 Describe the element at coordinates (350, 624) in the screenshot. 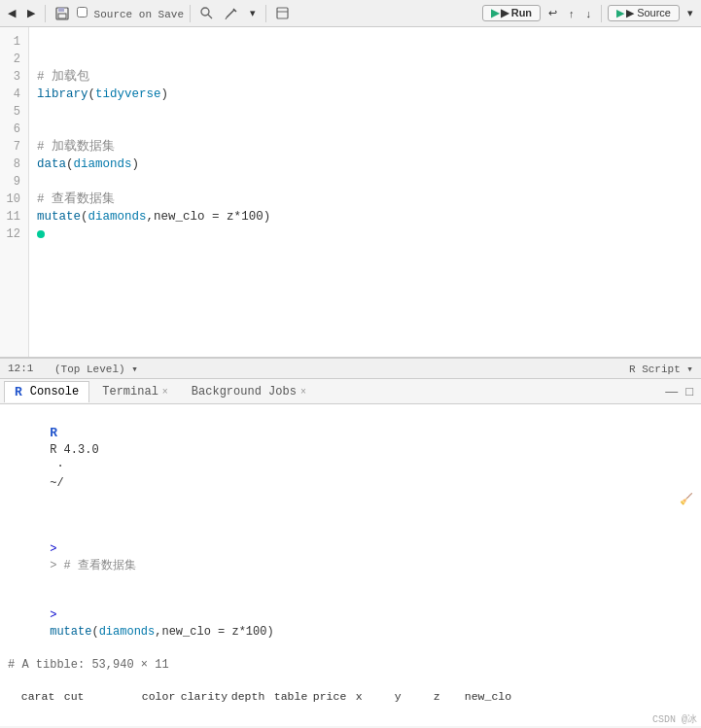

I see `console-cmd2: > mutate(diamonds,new_clo = z*100)` at that location.